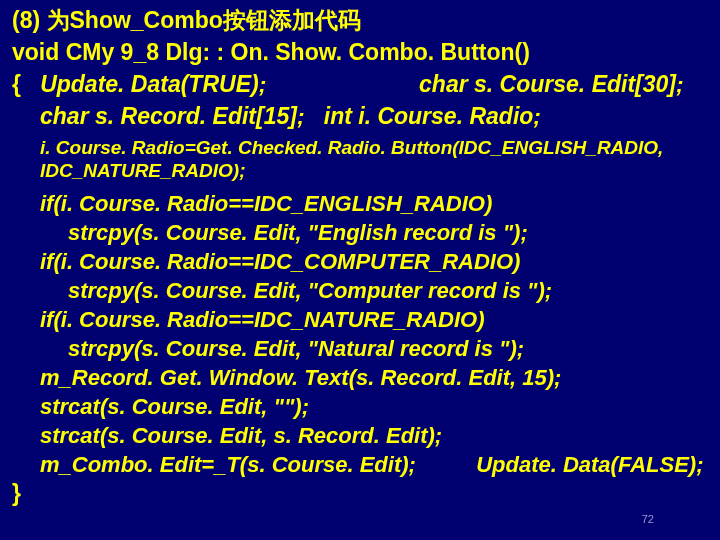  What do you see at coordinates (360, 262) in the screenshot?
I see `if-computer: if(i. Course. Radio==IDC_COMPUTER_RADIO)` at bounding box center [360, 262].